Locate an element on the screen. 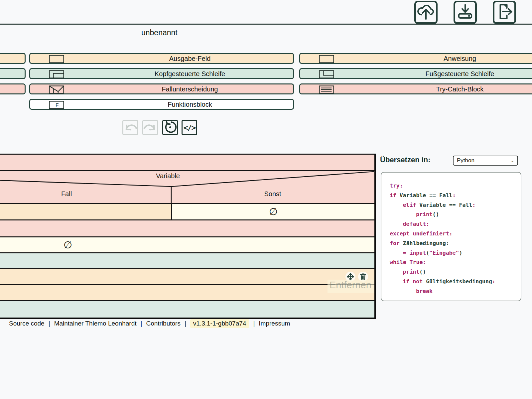  case-else-label: Sonst is located at coordinates (273, 194).